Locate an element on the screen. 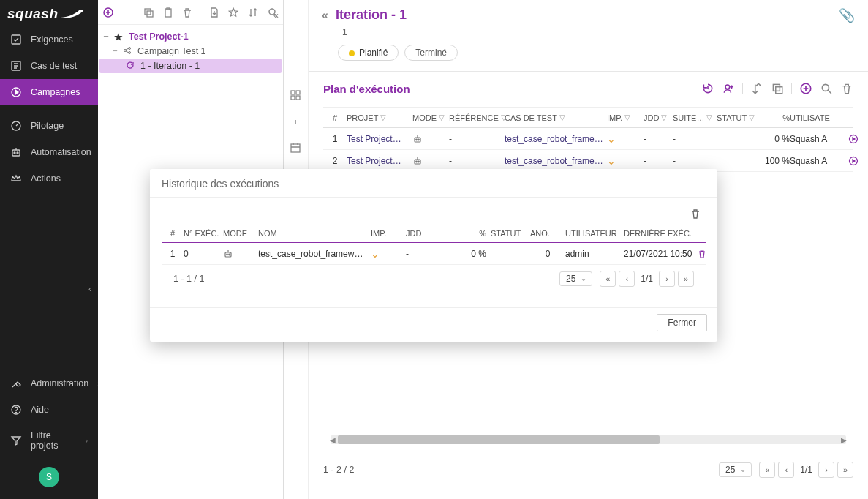  col-num: # is located at coordinates (335, 118).